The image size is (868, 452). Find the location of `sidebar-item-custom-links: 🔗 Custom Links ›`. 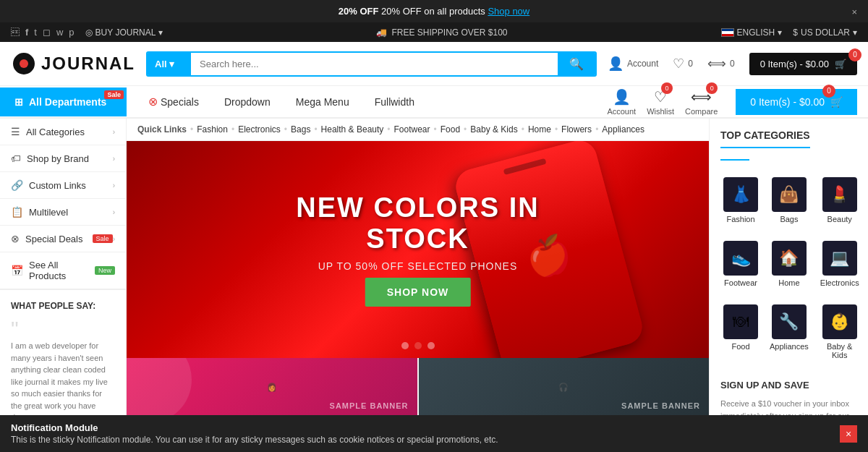

sidebar-item-custom-links: 🔗 Custom Links › is located at coordinates (63, 185).